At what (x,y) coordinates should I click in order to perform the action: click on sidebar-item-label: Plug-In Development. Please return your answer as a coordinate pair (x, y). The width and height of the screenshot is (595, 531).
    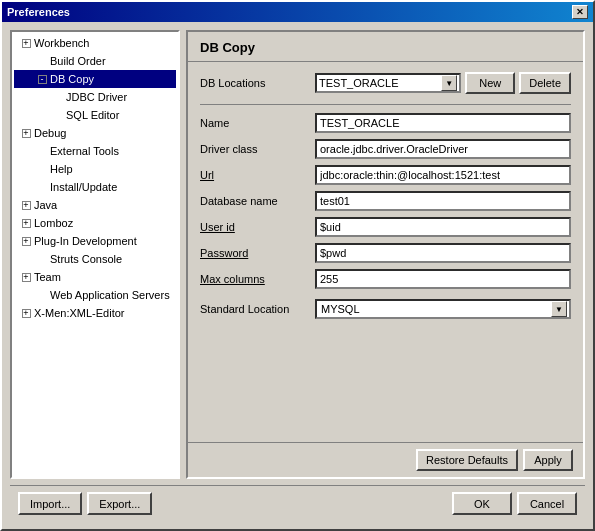
    Looking at the image, I should click on (86, 241).